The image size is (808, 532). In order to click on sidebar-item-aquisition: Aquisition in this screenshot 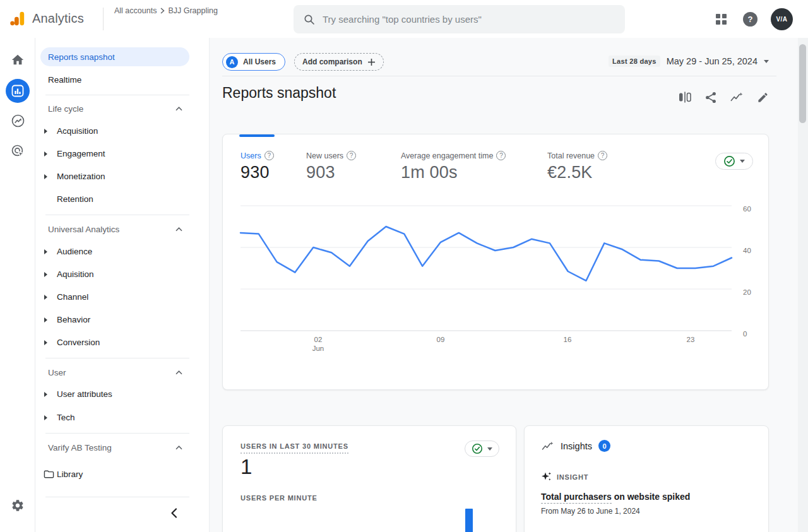, I will do `click(122, 275)`.